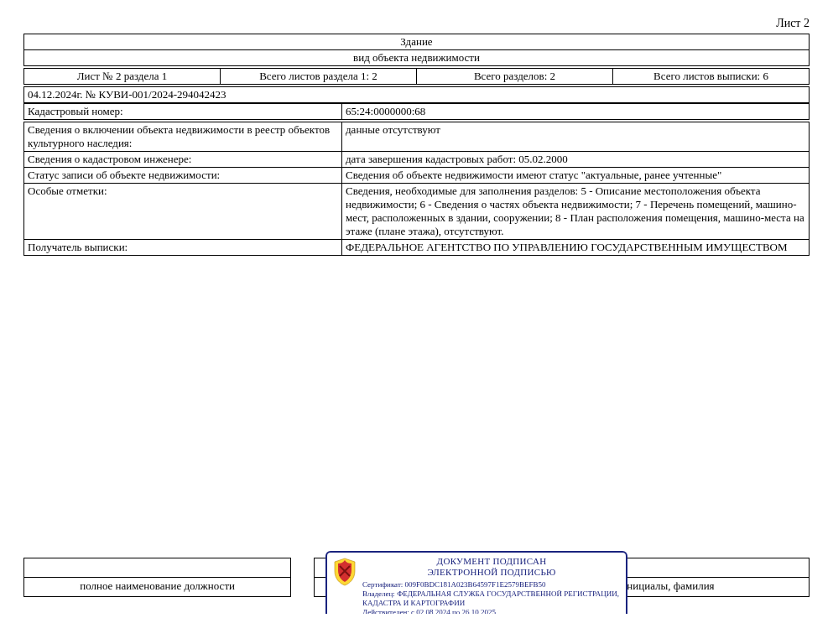  I want to click on stamp-owner: Владелец: ФЕДЕРАЛЬНАЯ СЛУЖБА ГОСУДАРСТВЕ…, so click(492, 599).